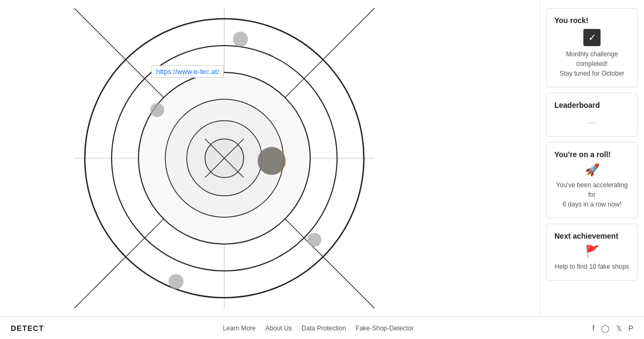 This screenshot has width=644, height=339. Describe the element at coordinates (188, 72) in the screenshot. I see `url-text: https://www.e-tec.at/` at that location.